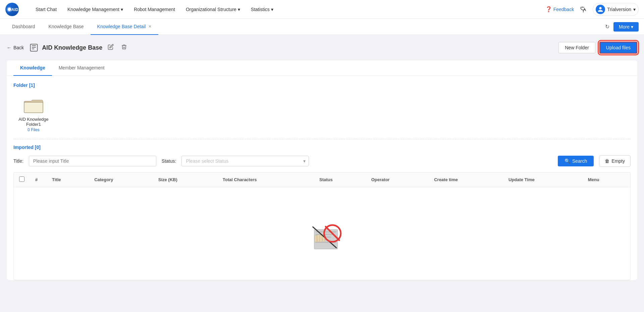 This screenshot has height=312, width=644. Describe the element at coordinates (322, 161) in the screenshot. I see `filter-row: Title: Status: Please select Status 🔍 Se…` at that location.